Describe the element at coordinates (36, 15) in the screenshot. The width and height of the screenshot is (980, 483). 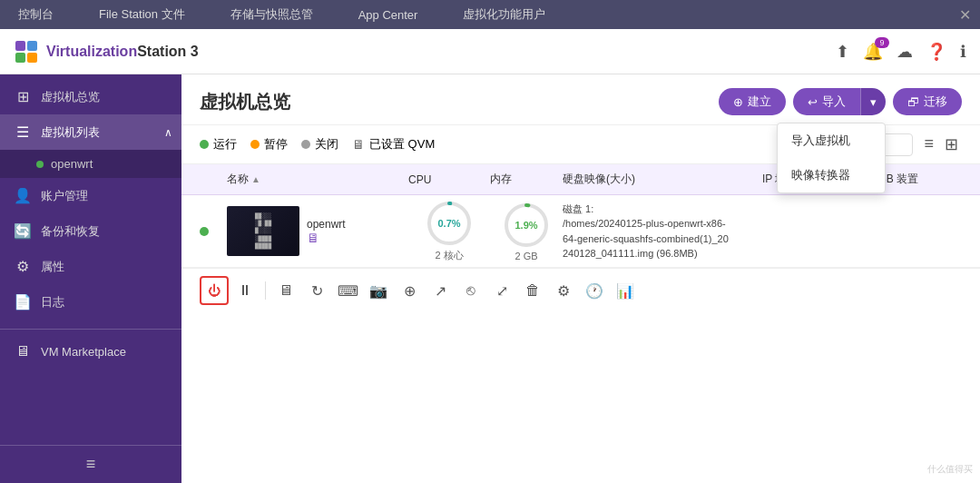
I see `nav-item-console: 控制台` at that location.